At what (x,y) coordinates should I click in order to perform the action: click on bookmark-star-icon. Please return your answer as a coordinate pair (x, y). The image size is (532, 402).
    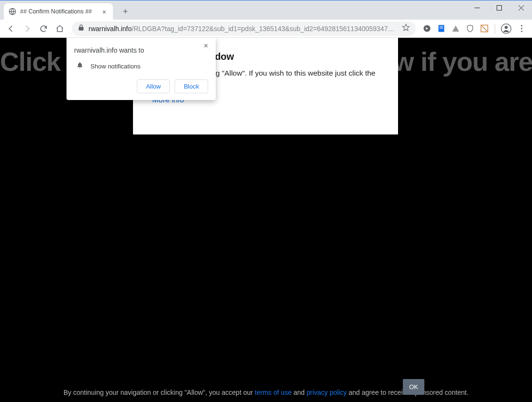
    Looking at the image, I should click on (406, 29).